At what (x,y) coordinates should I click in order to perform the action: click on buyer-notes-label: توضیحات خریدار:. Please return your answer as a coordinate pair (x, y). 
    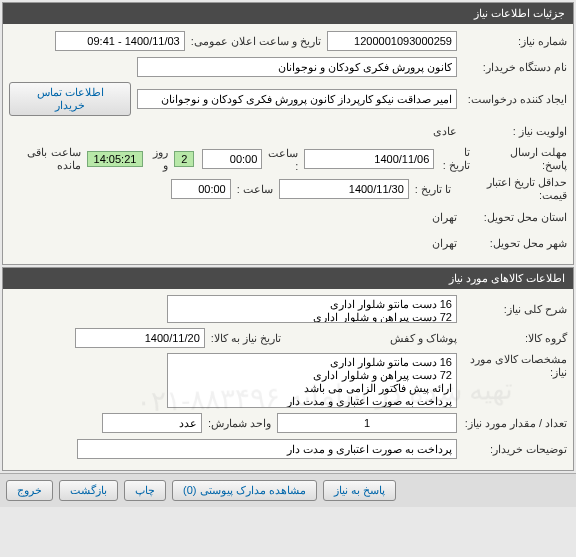
    Looking at the image, I should click on (512, 450).